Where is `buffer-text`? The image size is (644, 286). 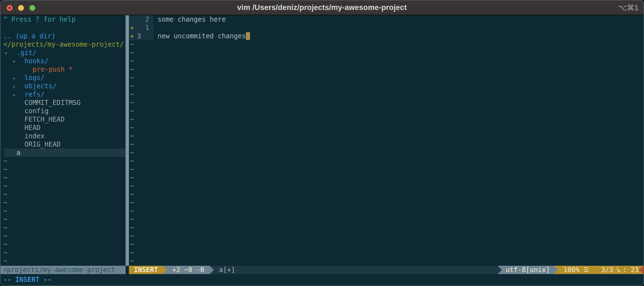 buffer-text is located at coordinates (156, 28).